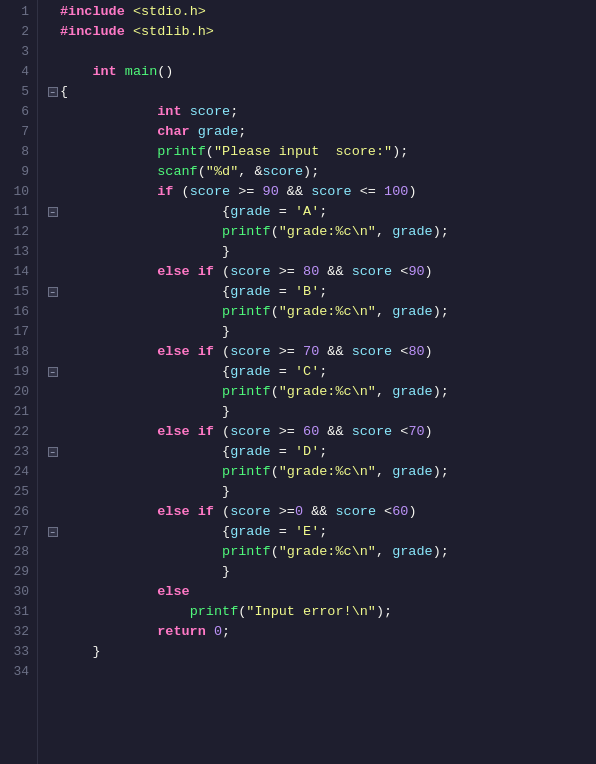  What do you see at coordinates (194, 532) in the screenshot?
I see `code-tokens: {grade = 'E';` at bounding box center [194, 532].